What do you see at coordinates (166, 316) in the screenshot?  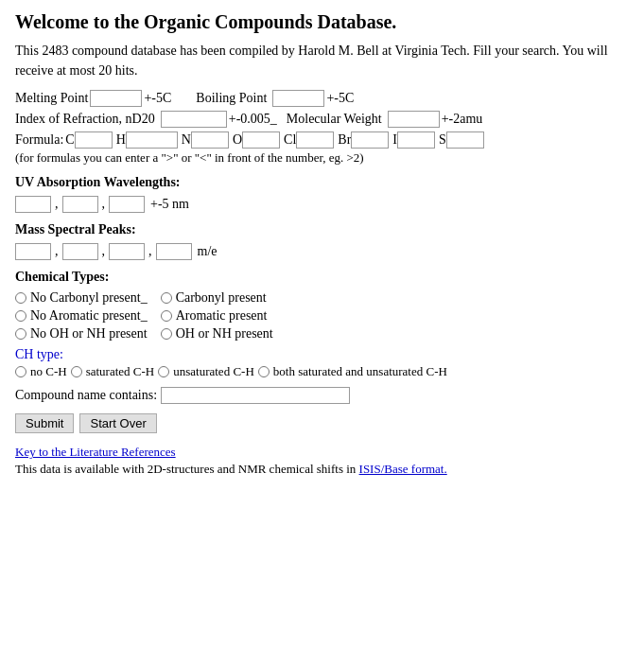 I see `aromatic-radio` at bounding box center [166, 316].